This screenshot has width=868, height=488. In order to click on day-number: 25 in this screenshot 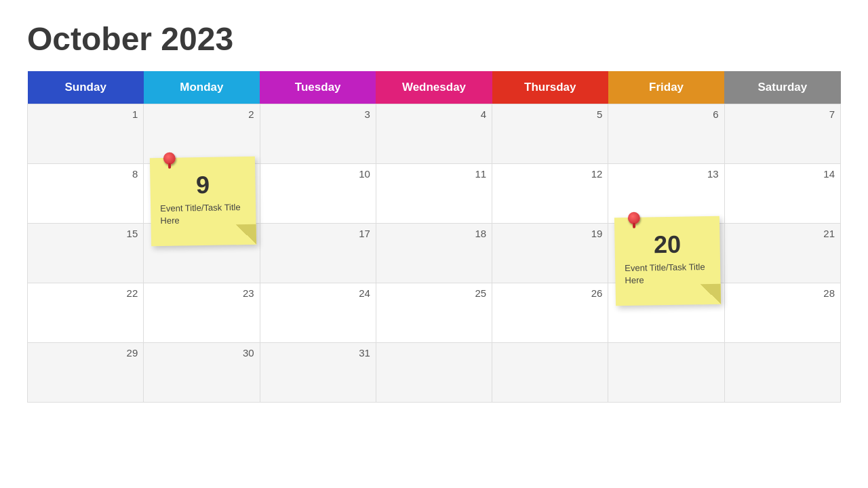, I will do `click(434, 293)`.